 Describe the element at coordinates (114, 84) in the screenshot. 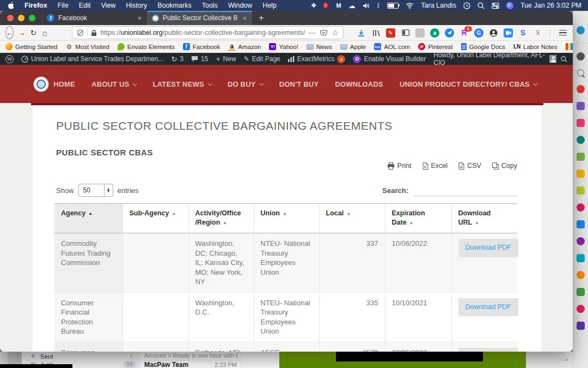

I see `nav-about-us: ABOUT US` at that location.